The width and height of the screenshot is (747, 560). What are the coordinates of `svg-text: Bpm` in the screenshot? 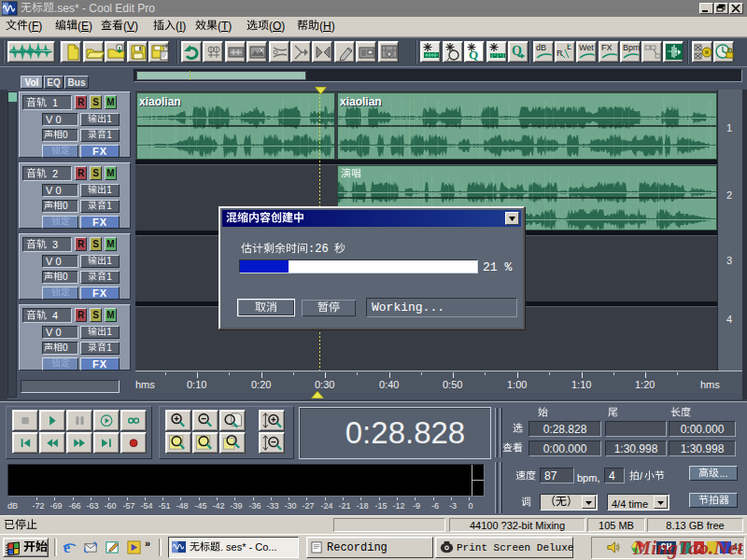 It's located at (631, 48).